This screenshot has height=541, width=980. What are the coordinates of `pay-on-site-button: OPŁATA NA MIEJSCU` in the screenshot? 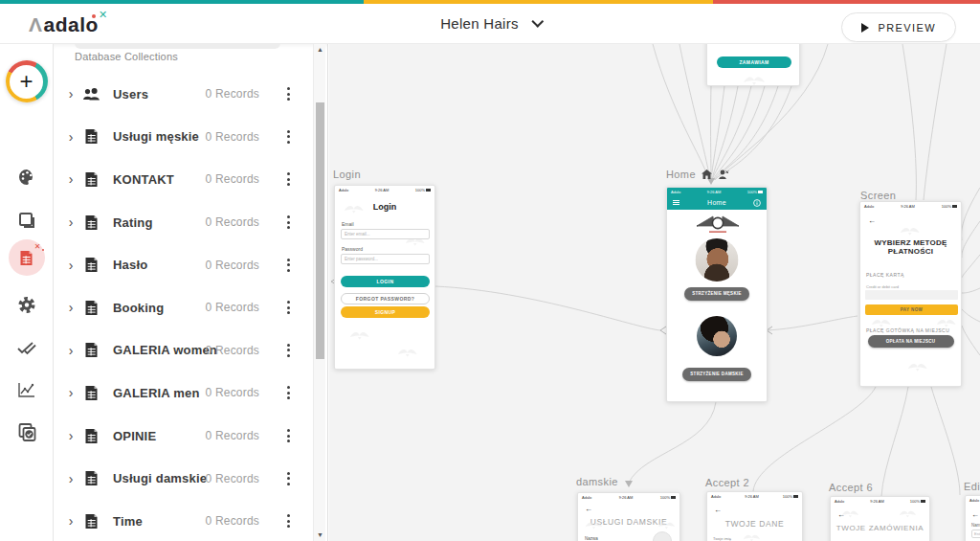 It's located at (911, 341).